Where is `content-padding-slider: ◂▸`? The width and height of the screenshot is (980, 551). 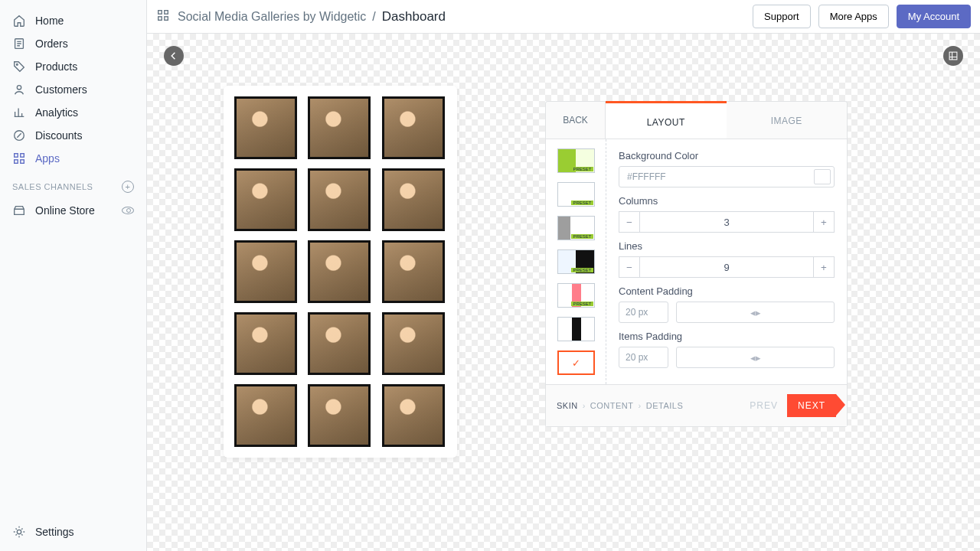 content-padding-slider: ◂▸ is located at coordinates (755, 312).